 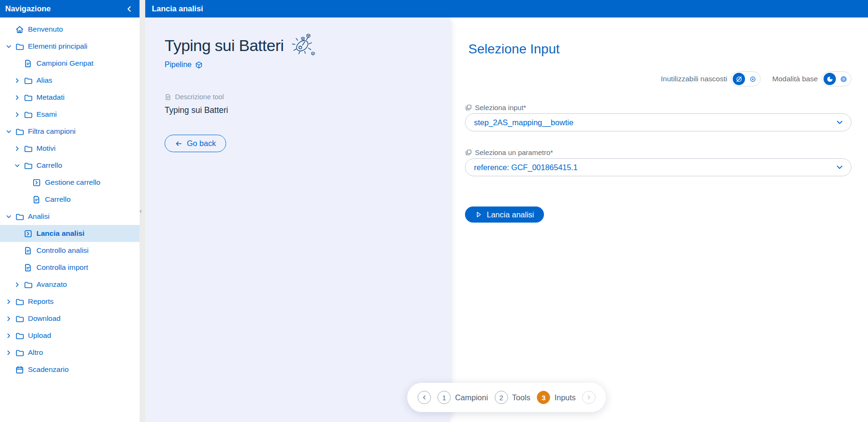 I want to click on sidebar-item-carrello-folder: Carrello, so click(x=70, y=165).